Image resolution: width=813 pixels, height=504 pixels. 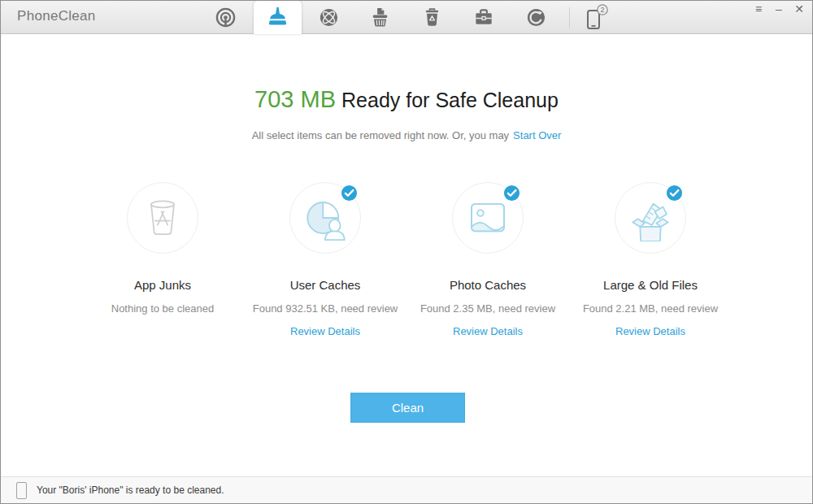 What do you see at coordinates (537, 135) in the screenshot?
I see `start-over-link: Start Over` at bounding box center [537, 135].